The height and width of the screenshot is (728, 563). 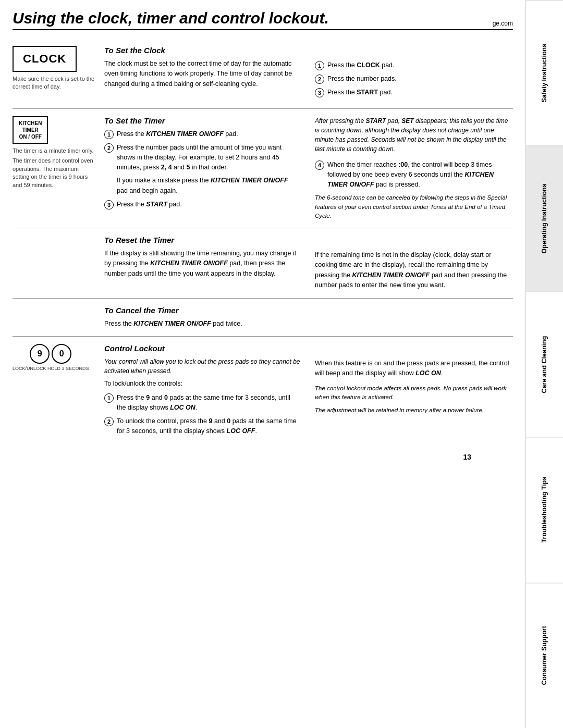 What do you see at coordinates (414, 270) in the screenshot?
I see `reset-timer-right-text: If the remaining time is not in the disp…` at bounding box center [414, 270].